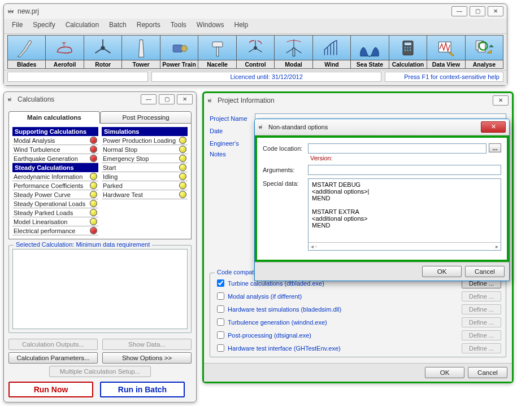 This screenshot has height=420, width=517. Describe the element at coordinates (179, 64) in the screenshot. I see `tool-power-train-label: Power Train` at that location.